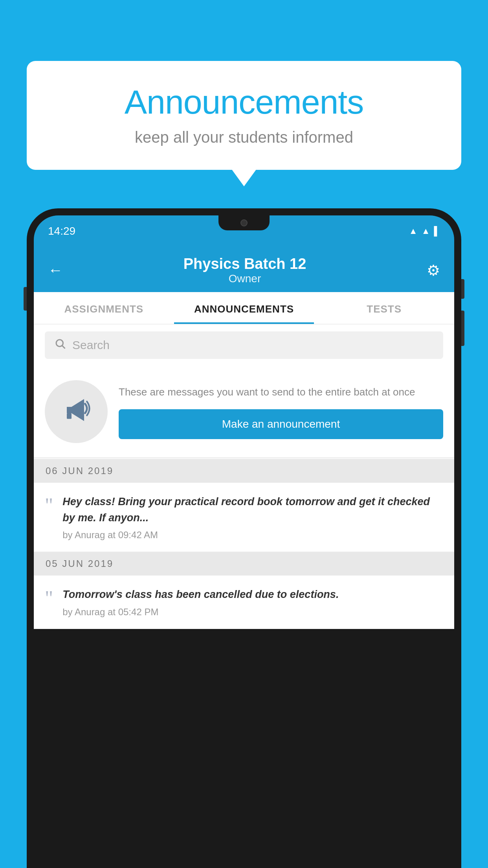 The height and width of the screenshot is (868, 488). What do you see at coordinates (384, 308) in the screenshot?
I see `tab-tests: TESTS` at bounding box center [384, 308].